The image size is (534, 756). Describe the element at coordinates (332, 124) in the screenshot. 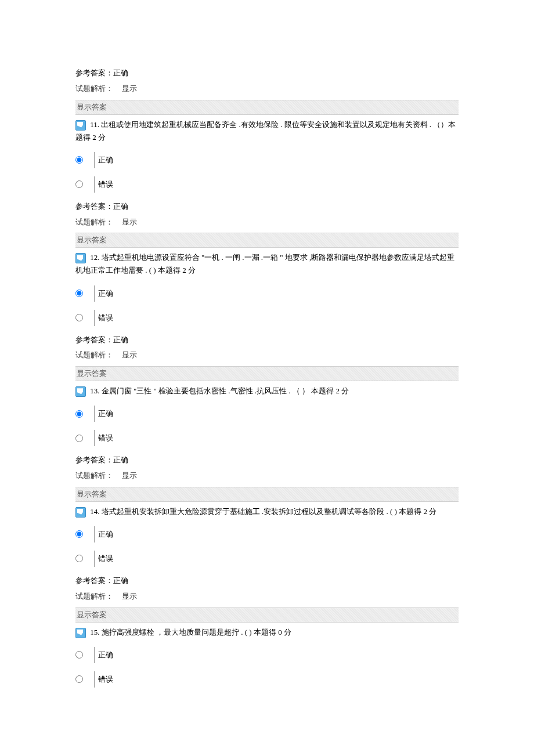

I see `question-text-b: .有效地保险 . 限位等安全设施和装置以及规定地有关资料` at that location.